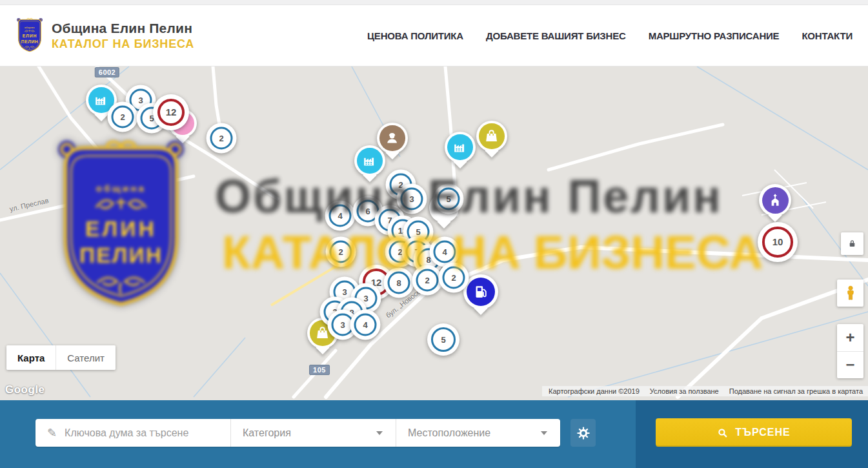  Describe the element at coordinates (319, 370) in the screenshot. I see `road-label: 105` at that location.